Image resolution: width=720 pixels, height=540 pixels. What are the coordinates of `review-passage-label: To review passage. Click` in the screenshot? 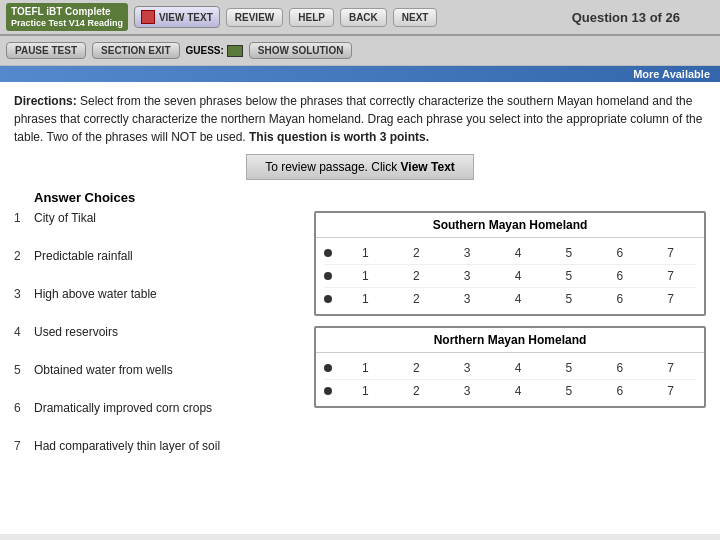 It's located at (332, 167).